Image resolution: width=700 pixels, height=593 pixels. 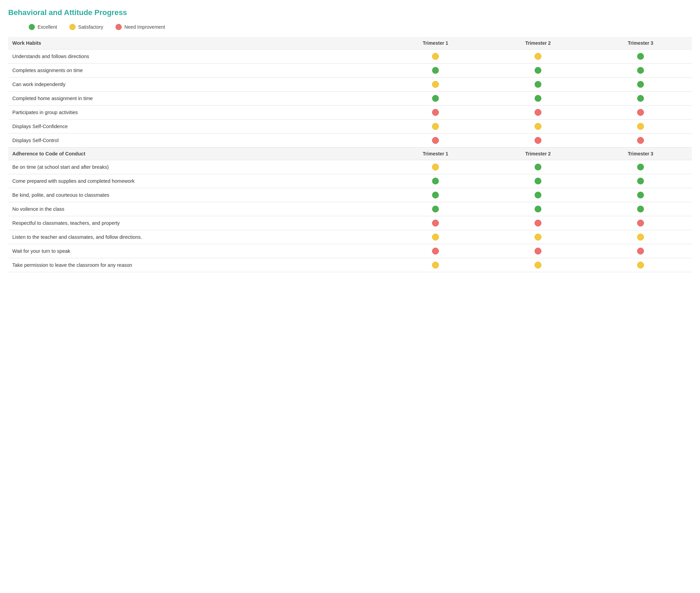 I want to click on table-row: Listen to the teacher and classmates, an…, so click(x=350, y=237).